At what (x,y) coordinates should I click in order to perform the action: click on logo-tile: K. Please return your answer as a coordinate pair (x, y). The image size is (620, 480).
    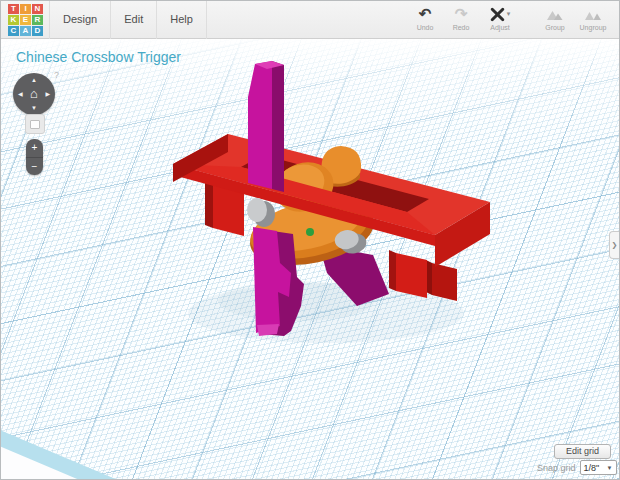
    Looking at the image, I should click on (14, 20).